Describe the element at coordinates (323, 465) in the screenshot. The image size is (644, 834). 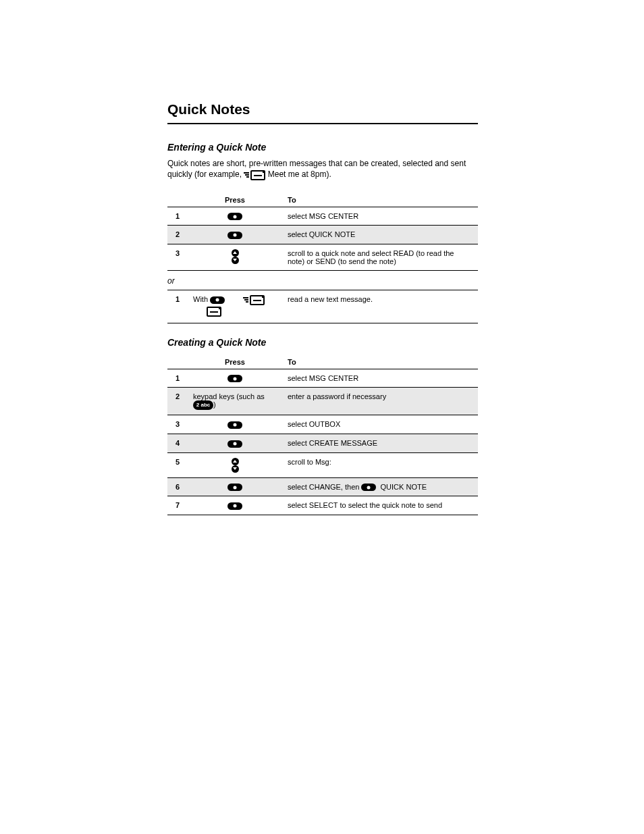
I see `table-row: 5 scroll up or down scroll to Msg:` at that location.